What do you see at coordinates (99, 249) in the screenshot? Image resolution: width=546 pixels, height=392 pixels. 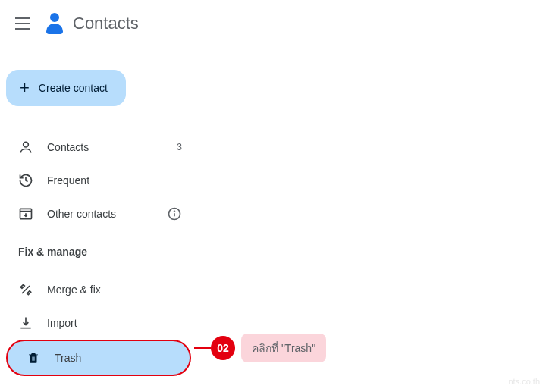 I see `section-fix-manage: Fix & manage` at bounding box center [99, 249].